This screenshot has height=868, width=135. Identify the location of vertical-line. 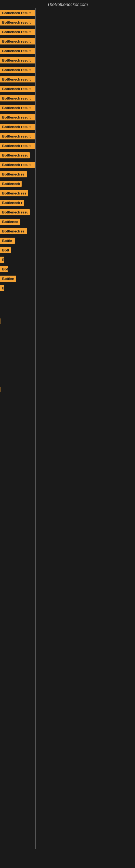
(36, 429).